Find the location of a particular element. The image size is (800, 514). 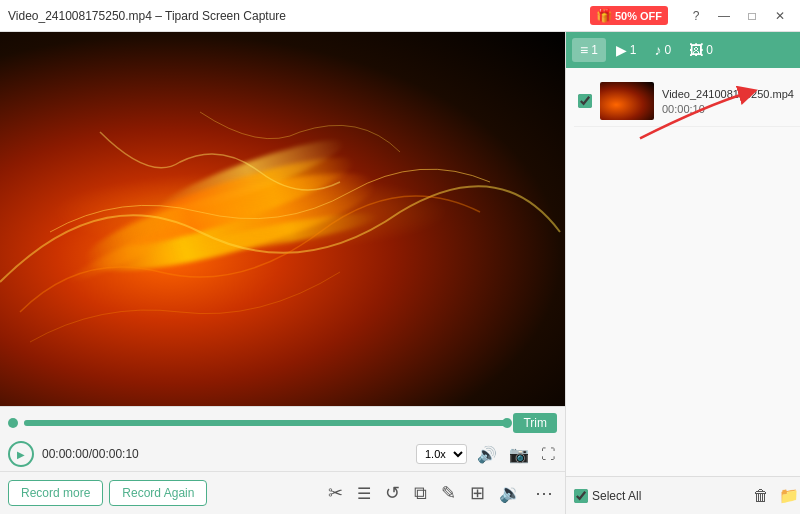

play-count: 1 is located at coordinates (634, 50).